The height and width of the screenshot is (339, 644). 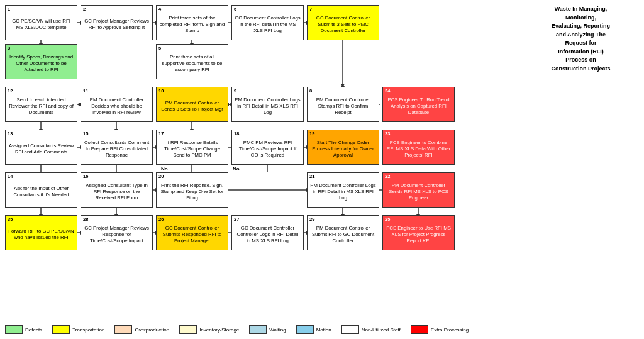 I want to click on cell-12: 12Send to each intended Reviewer the RFI…, so click(x=42, y=104).